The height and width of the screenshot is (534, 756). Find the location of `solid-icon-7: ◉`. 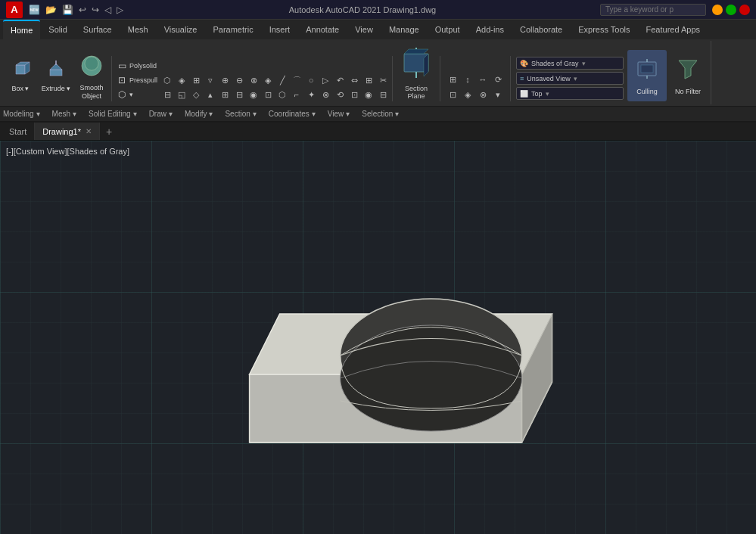

solid-icon-7: ◉ is located at coordinates (254, 95).